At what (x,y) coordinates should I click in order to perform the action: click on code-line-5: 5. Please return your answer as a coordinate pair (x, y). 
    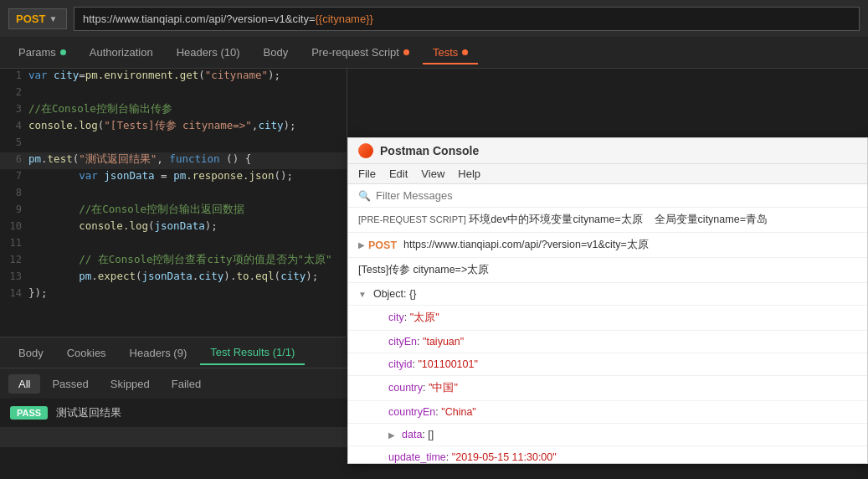
    Looking at the image, I should click on (173, 144).